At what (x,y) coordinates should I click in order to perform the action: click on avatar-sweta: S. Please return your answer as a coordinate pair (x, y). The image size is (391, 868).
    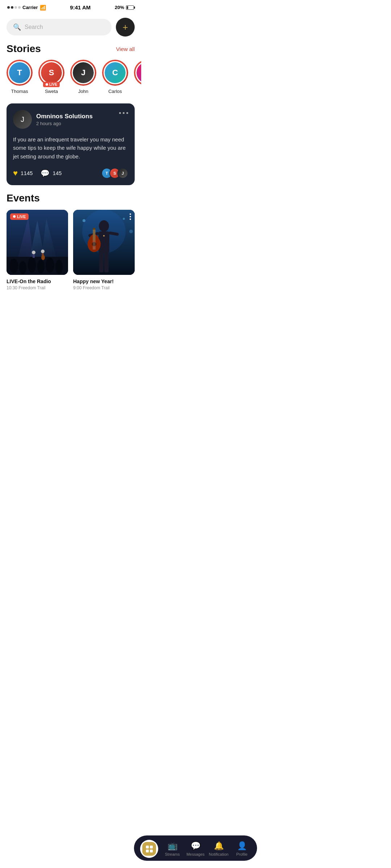
    Looking at the image, I should click on (51, 73).